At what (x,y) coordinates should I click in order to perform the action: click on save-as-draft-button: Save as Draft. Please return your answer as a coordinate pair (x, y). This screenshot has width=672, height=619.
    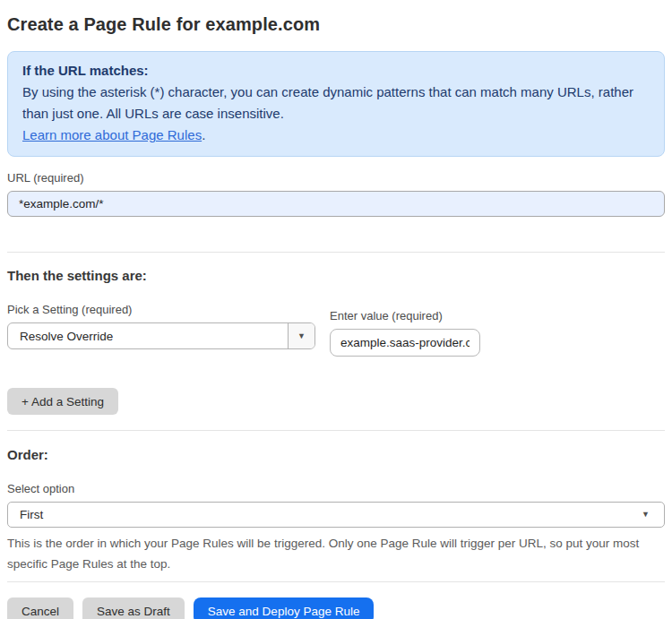
    Looking at the image, I should click on (134, 608).